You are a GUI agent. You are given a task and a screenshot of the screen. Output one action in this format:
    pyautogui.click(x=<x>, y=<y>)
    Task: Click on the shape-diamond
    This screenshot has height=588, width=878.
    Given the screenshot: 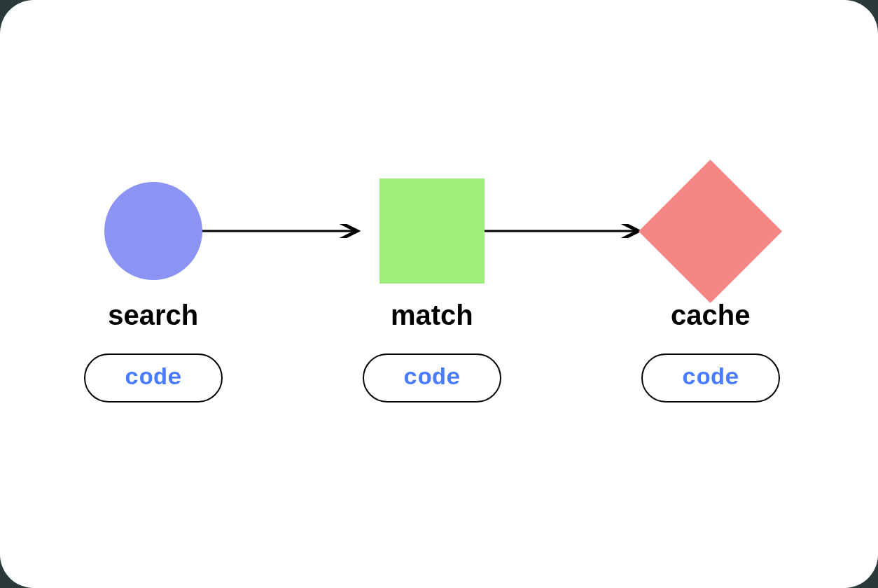 What is the action you would take?
    pyautogui.click(x=710, y=231)
    